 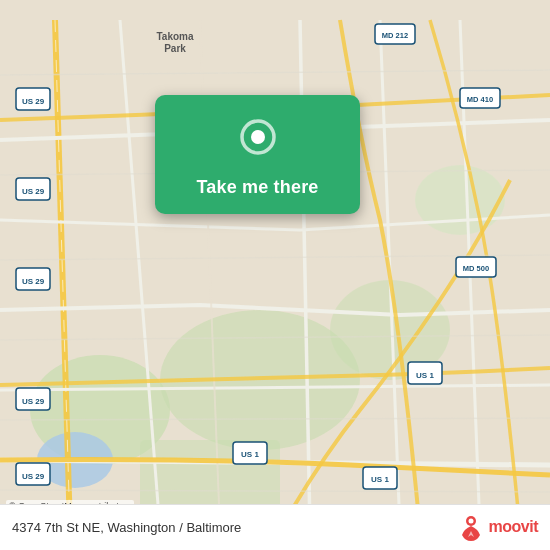 What do you see at coordinates (471, 527) in the screenshot?
I see `moovit-icon` at bounding box center [471, 527].